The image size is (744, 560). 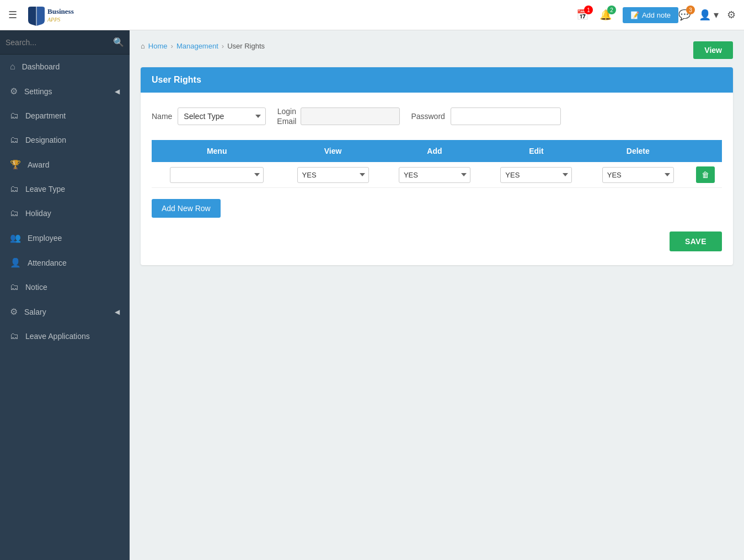 I want to click on sidebar-item-settings: ⚙ Settings ◀, so click(x=65, y=91).